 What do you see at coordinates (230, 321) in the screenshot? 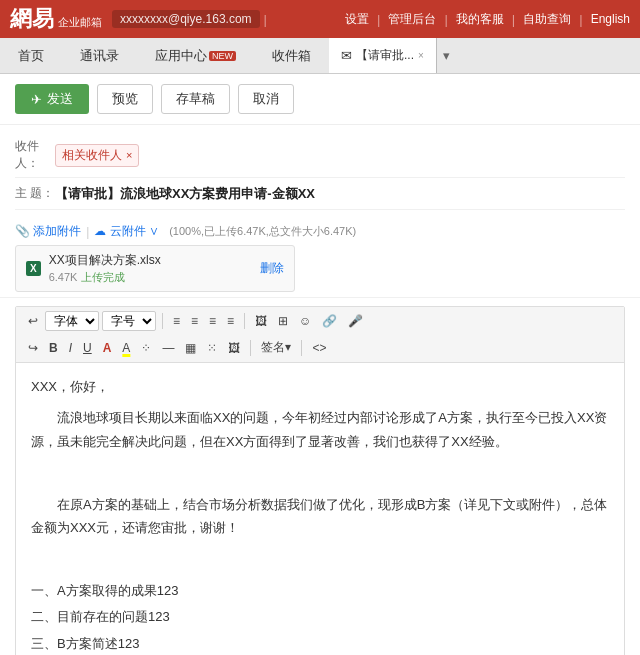
I see `indent-button: ≡` at bounding box center [230, 321].